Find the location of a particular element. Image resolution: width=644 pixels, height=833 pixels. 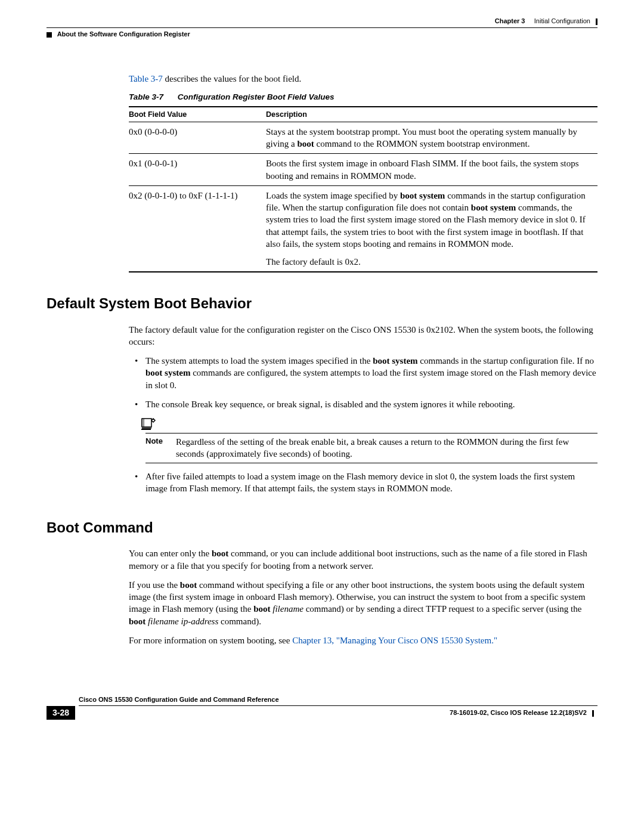

boot-field-table: Boot Field Value Description 0x0 (0-0-0-… is located at coordinates (363, 190).